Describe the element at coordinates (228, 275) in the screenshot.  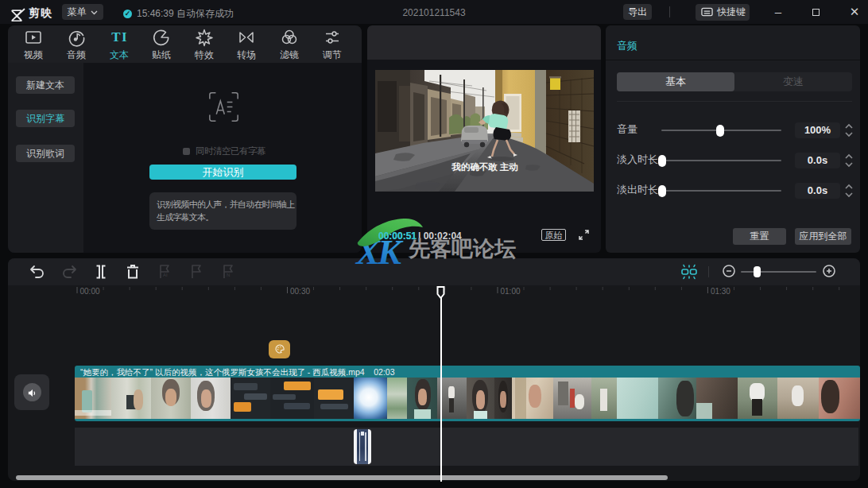
I see `svg-text: N` at that location.